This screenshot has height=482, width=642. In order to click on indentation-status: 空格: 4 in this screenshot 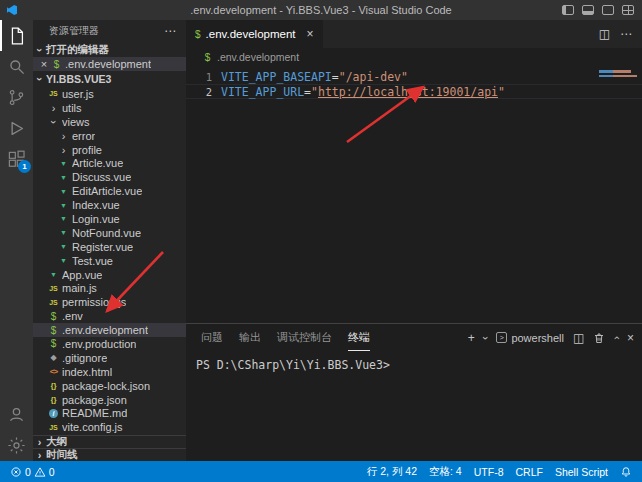, I will do `click(446, 472)`.